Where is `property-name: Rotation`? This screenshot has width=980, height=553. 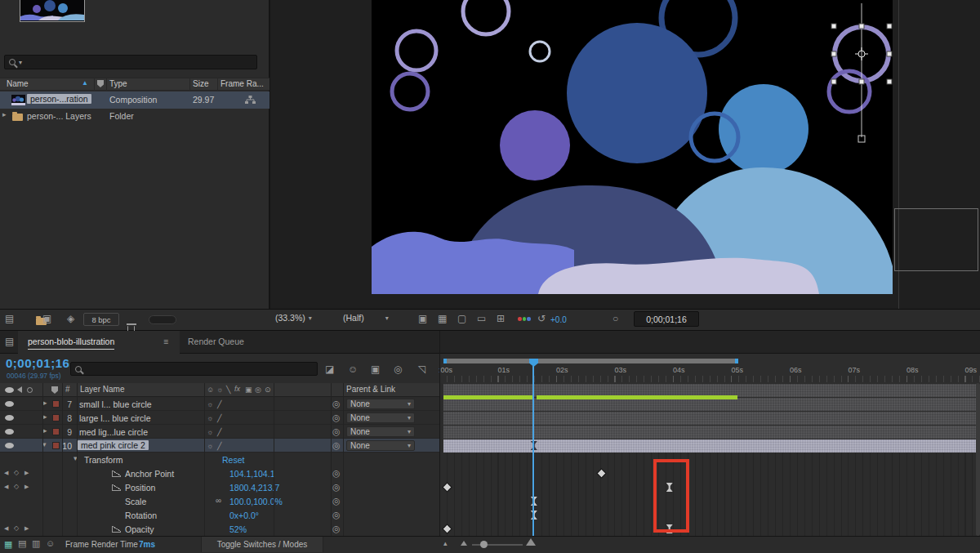 property-name: Rotation is located at coordinates (140, 515).